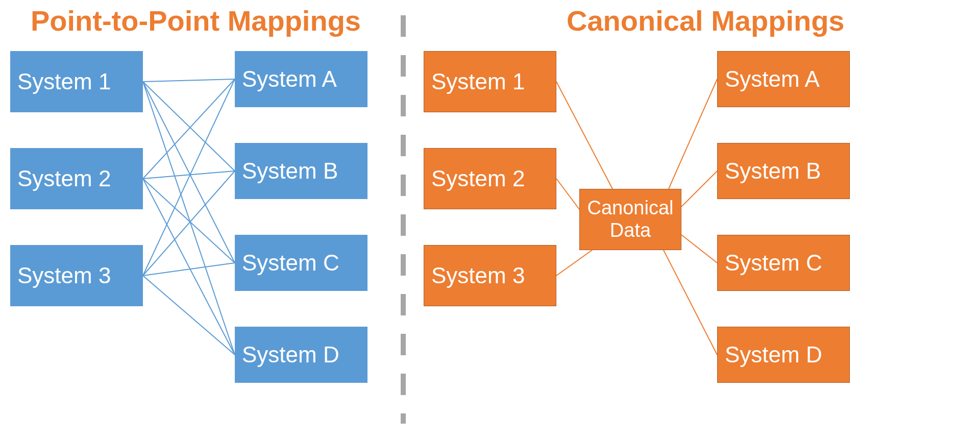 This screenshot has width=980, height=441. Describe the element at coordinates (490, 179) in the screenshot. I see `canon-left-node-2: System 2` at that location.